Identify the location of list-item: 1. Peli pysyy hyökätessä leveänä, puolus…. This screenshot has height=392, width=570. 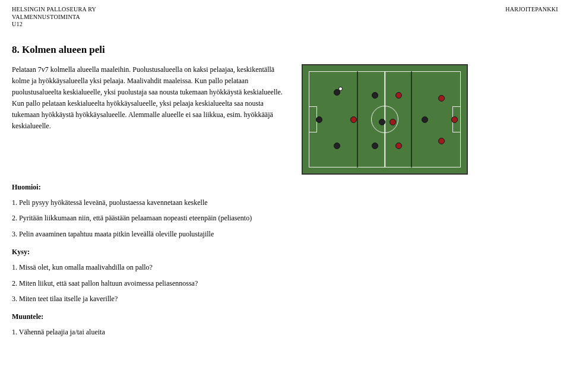
(285, 203).